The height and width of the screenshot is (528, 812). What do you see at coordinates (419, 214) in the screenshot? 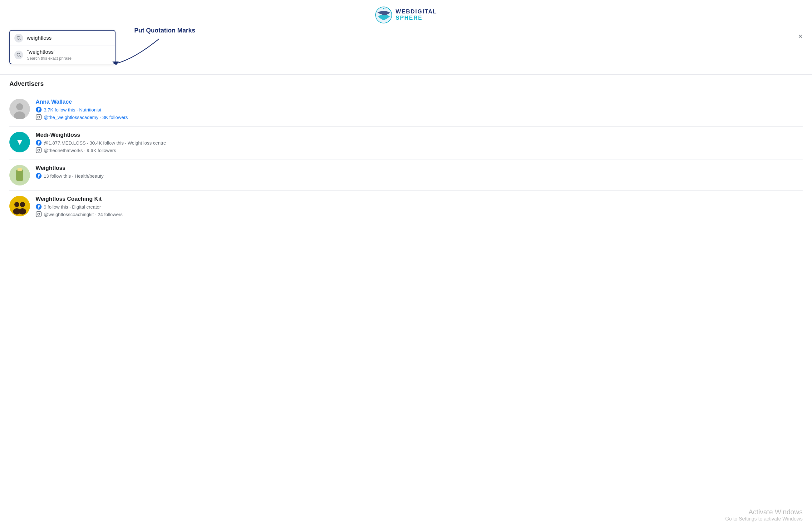
I see `advertiser-meta-line: @weightlosscoachingkit · 24 followers` at bounding box center [419, 214].